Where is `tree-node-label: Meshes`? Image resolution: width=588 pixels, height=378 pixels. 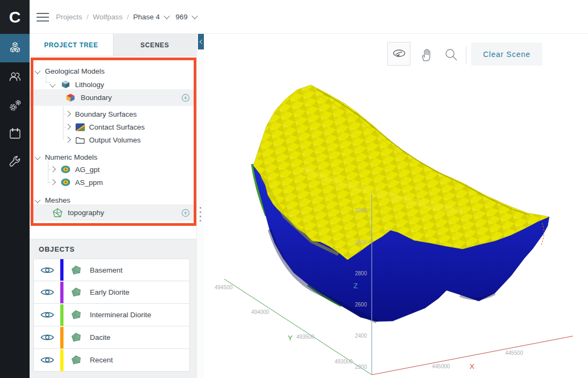
tree-node-label: Meshes is located at coordinates (58, 200).